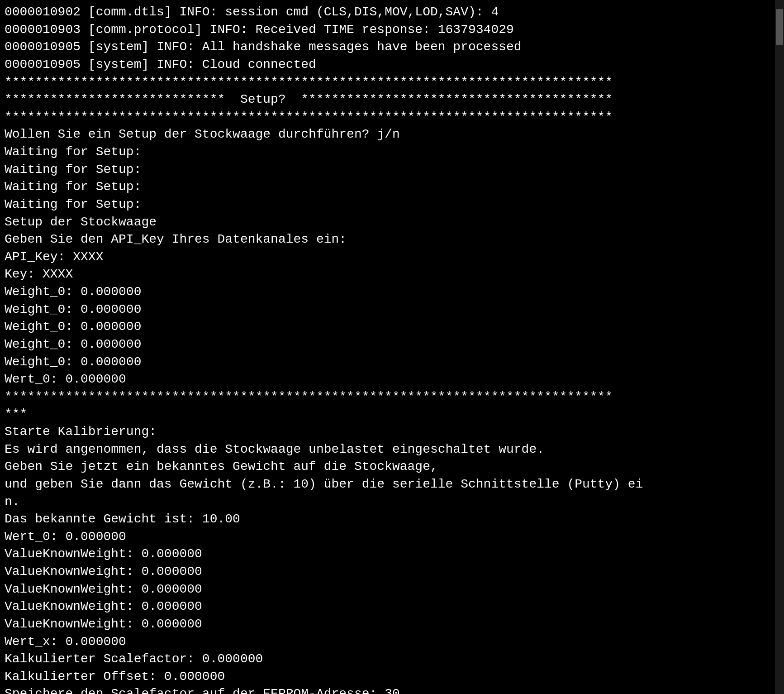 The image size is (784, 694). Describe the element at coordinates (385, 659) in the screenshot. I see `terminal-line: Kalkulierter Scalefactor: 0.000000` at that location.